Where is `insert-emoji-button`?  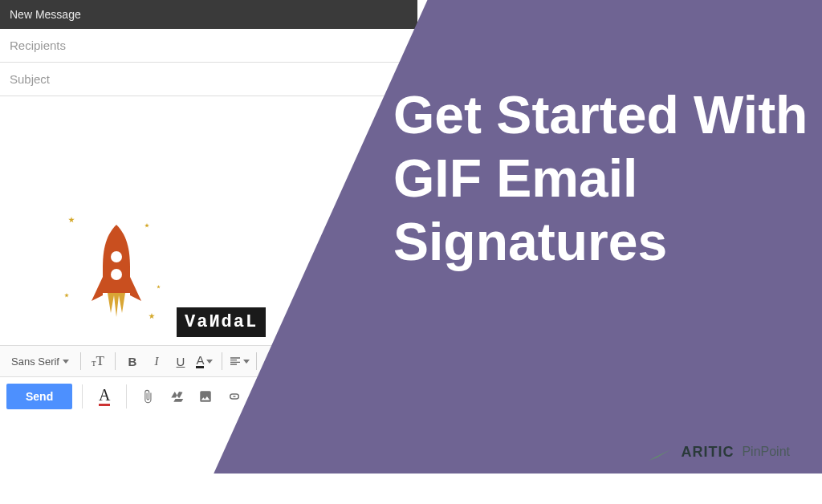
insert-emoji-button is located at coordinates (263, 396).